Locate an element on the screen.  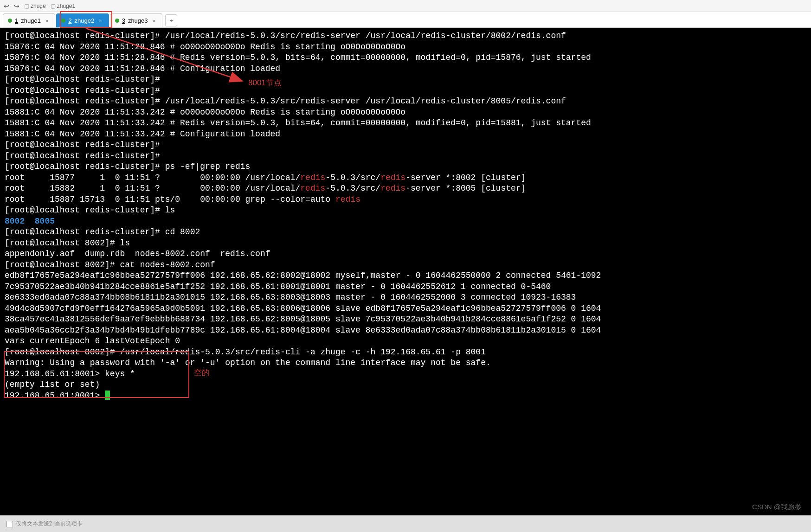
forward-icon: ↪ is located at coordinates (17, 6).